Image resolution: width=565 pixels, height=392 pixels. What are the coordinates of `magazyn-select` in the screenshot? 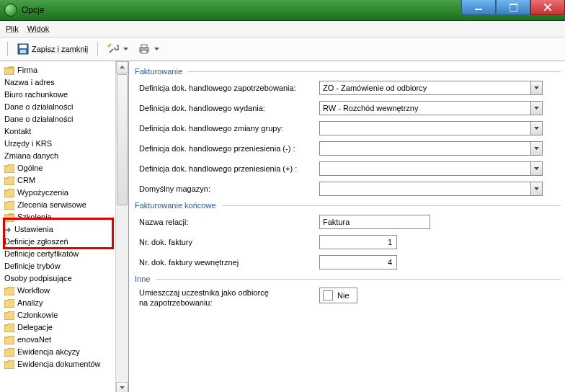 It's located at (431, 189).